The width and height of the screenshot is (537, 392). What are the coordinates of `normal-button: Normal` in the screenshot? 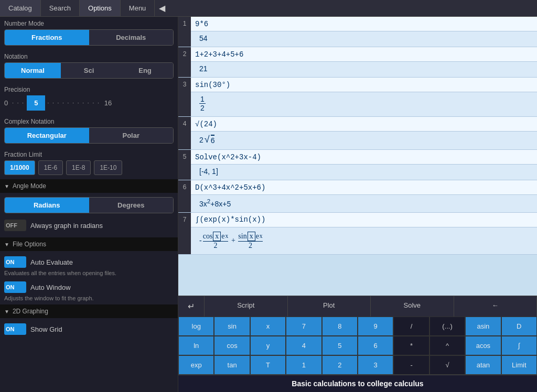 It's located at (33, 70).